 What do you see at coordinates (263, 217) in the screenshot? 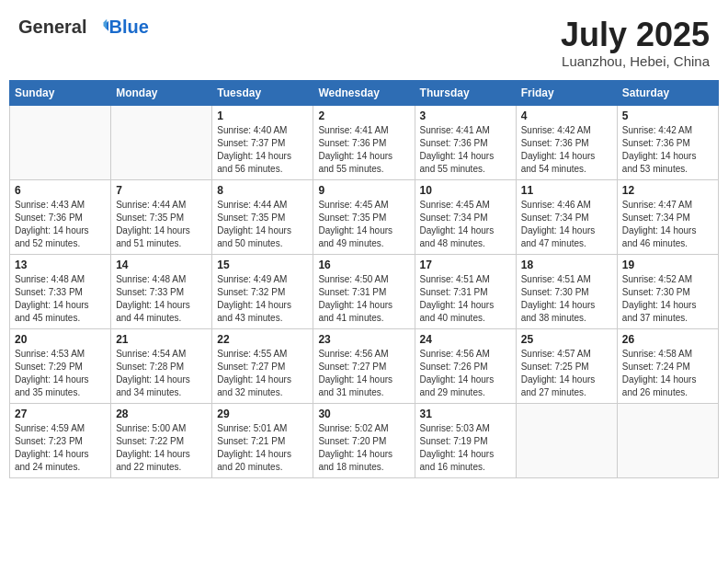
I see `calendar-cell: 8Sunrise: 4:44 AM Sunset: 7:35 PM Daylig…` at bounding box center [263, 217].